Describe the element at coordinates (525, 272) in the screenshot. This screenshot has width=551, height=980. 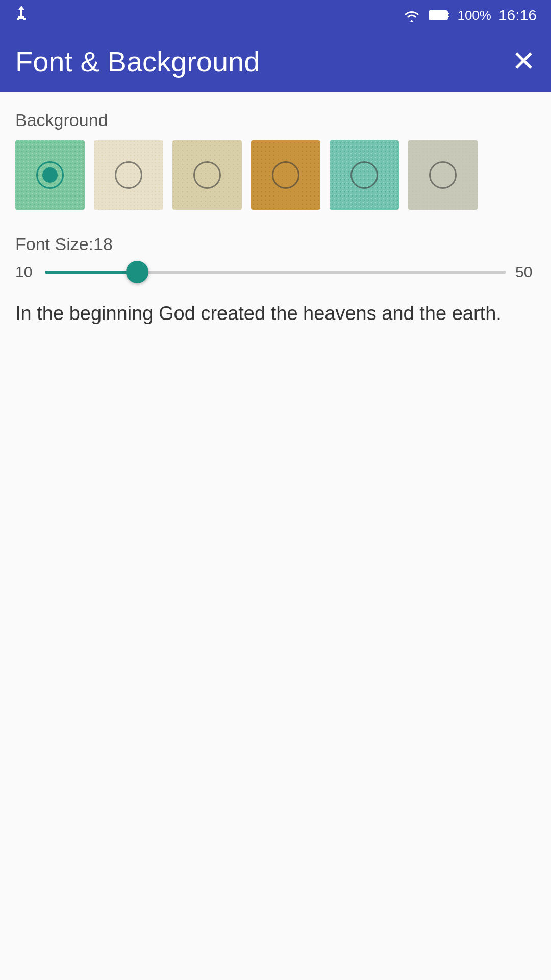
I see `slider-max: 50` at that location.